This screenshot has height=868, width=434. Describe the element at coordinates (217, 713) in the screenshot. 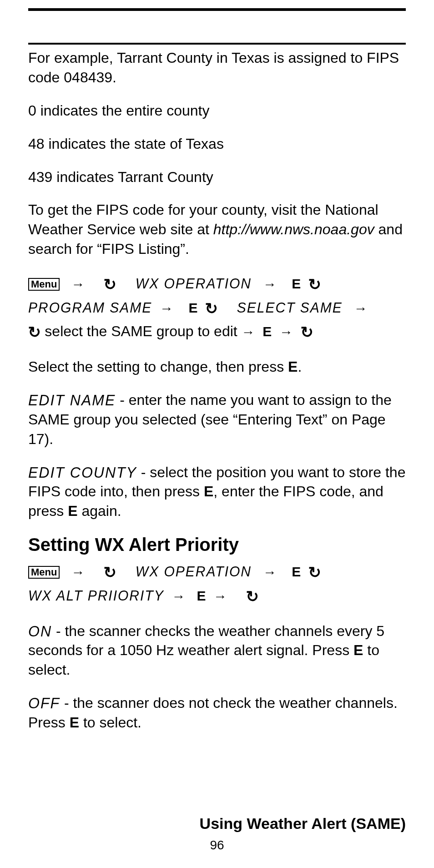

I see `paragraph-off: OFF - the scanner does not check the wea…` at that location.